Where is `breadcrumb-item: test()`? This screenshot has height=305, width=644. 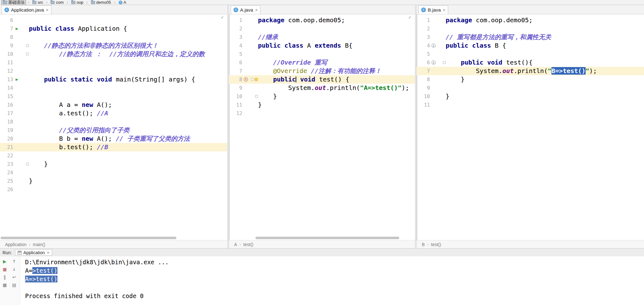
breadcrumb-item: test() is located at coordinates (436, 245).